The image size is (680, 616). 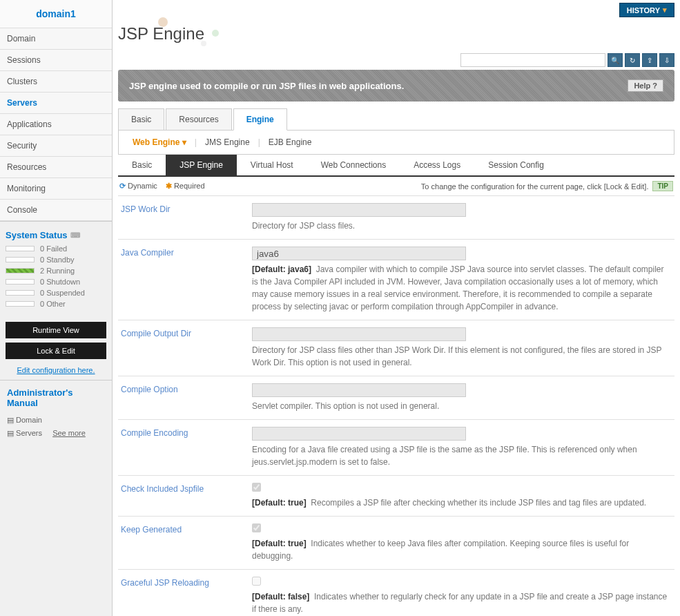 What do you see at coordinates (396, 348) in the screenshot?
I see `form-row-compile-output-dir: Compile Output DirDirectory for JSP clas…` at bounding box center [396, 348].